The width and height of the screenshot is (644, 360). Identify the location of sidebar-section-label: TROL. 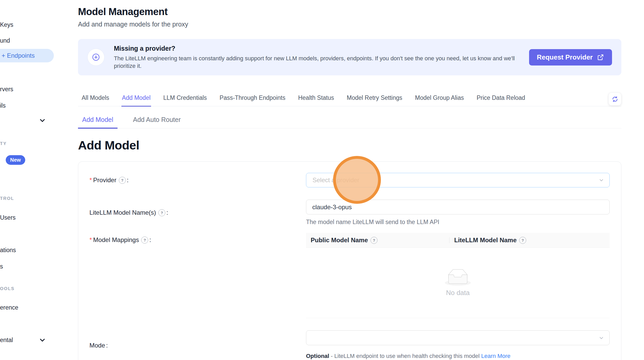
(7, 199).